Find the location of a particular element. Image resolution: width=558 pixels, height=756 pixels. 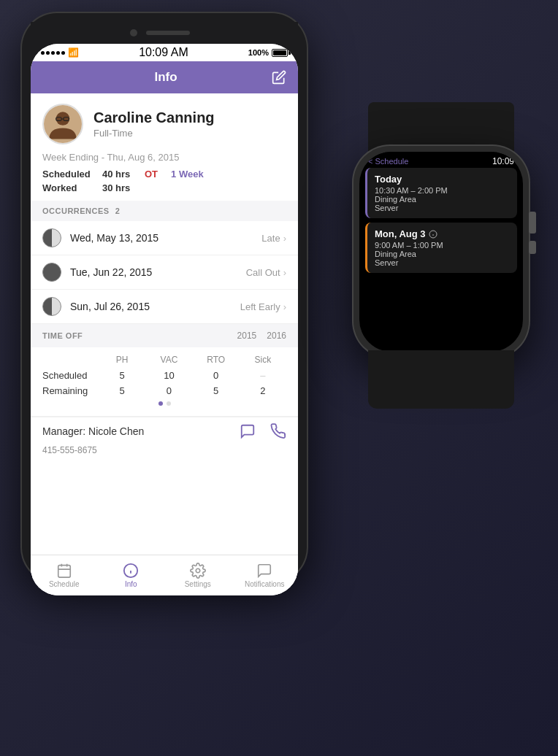

nav-bar: Info is located at coordinates (164, 77).